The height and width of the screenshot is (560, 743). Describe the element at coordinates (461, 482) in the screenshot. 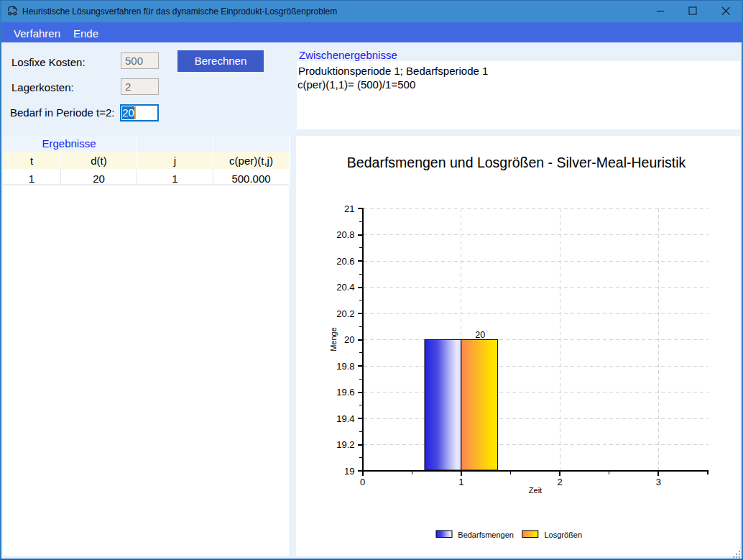

I see `svg-text: 1` at that location.